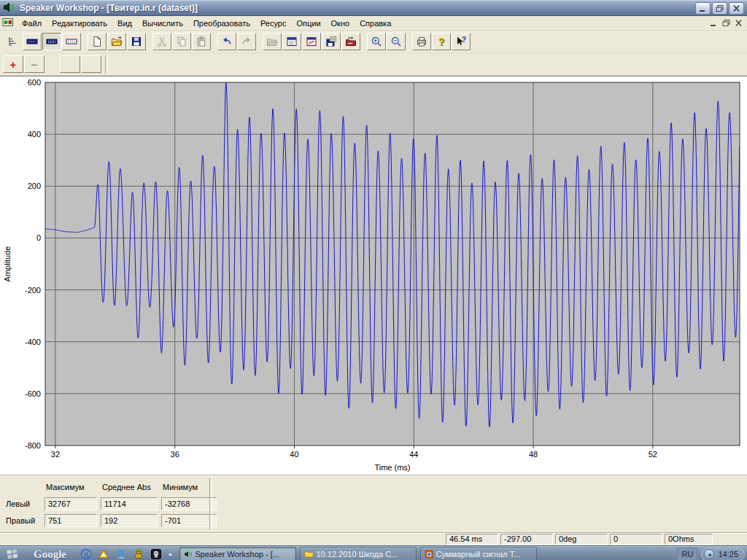  Describe the element at coordinates (374, 64) in the screenshot. I see `edit-toolbar: + −` at that location.